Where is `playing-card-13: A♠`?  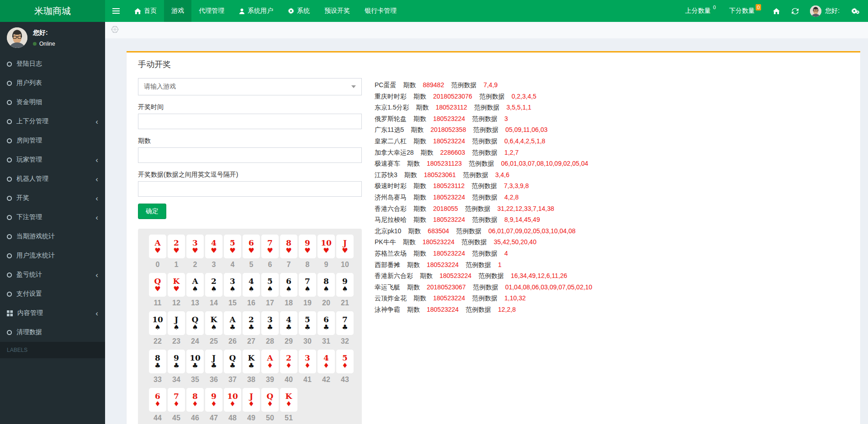 playing-card-13: A♠ is located at coordinates (195, 285).